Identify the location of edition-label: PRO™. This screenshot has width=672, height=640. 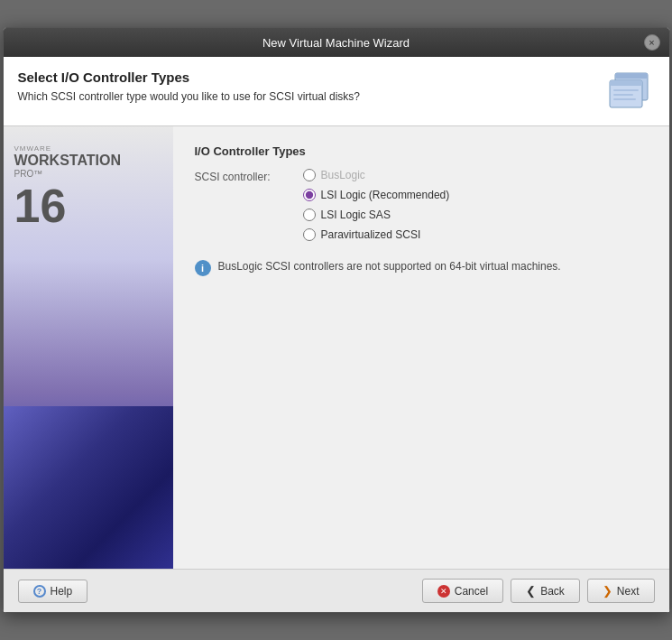
(69, 173).